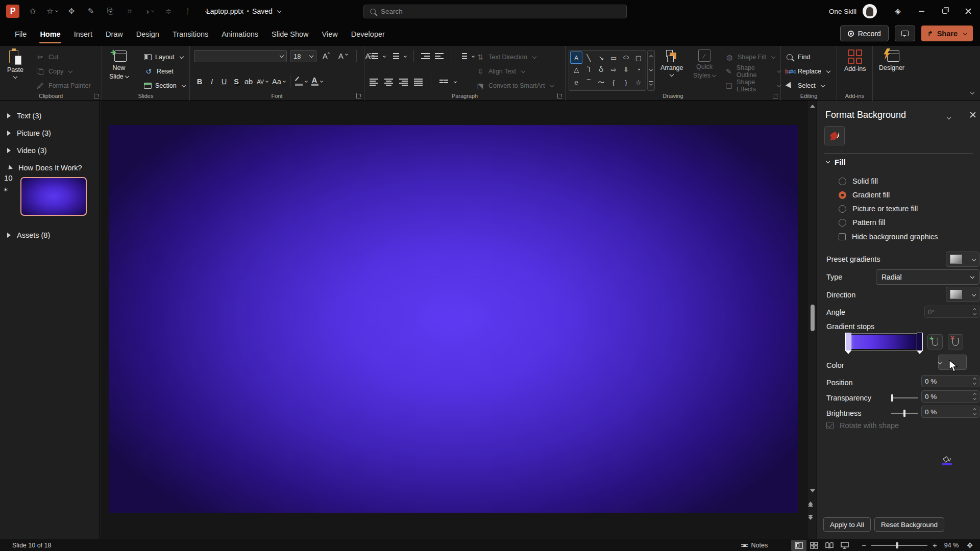 This screenshot has width=980, height=551. I want to click on scroll-down-icon, so click(813, 491).